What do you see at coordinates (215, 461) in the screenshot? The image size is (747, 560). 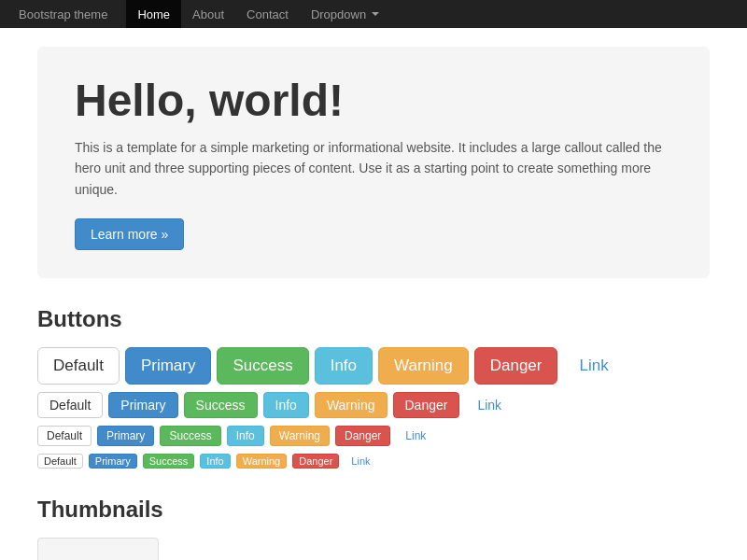 I see `btn-info-xs: Info` at bounding box center [215, 461].